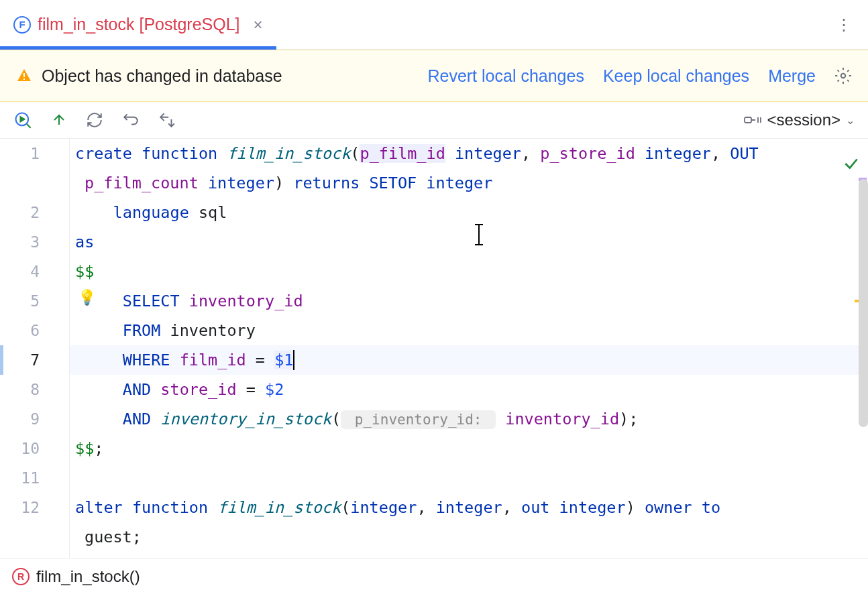 The image size is (868, 594). Describe the element at coordinates (35, 360) in the screenshot. I see `line-number: 7` at that location.